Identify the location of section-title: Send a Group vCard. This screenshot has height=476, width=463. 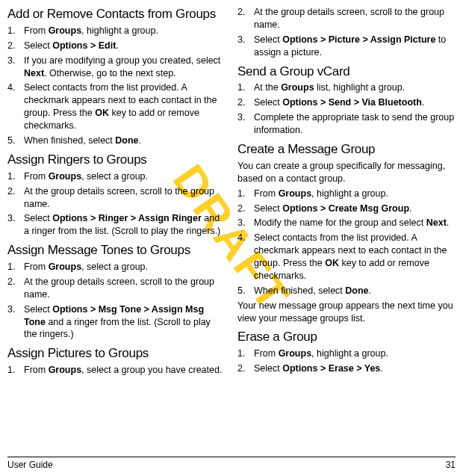
(347, 72).